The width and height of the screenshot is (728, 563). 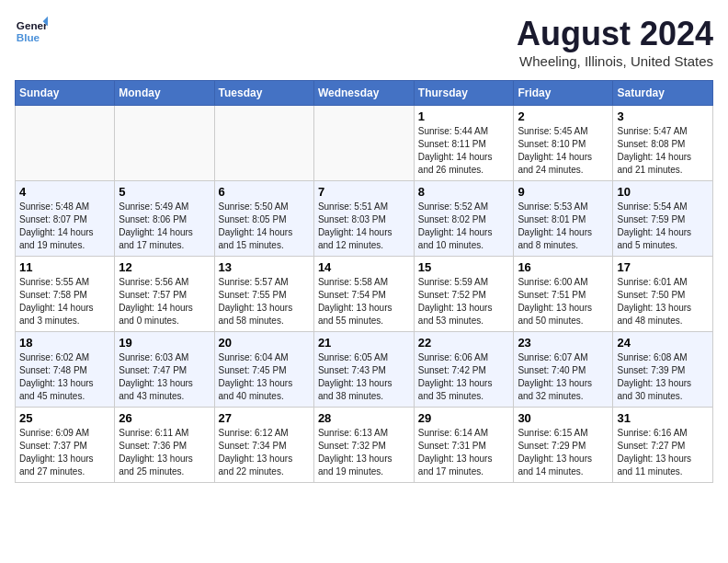 I want to click on day-number: 9, so click(x=563, y=191).